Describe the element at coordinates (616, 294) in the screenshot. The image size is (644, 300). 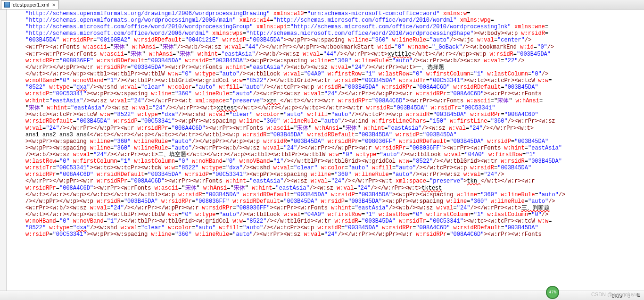
I see `watermark: CSDN @wangqiuyun` at that location.